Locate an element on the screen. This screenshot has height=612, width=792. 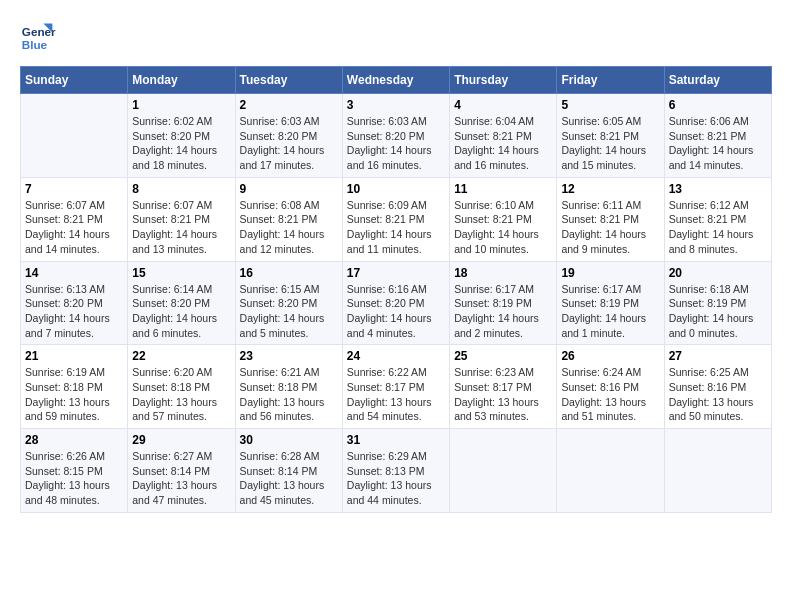
day-number: 7 is located at coordinates (74, 189).